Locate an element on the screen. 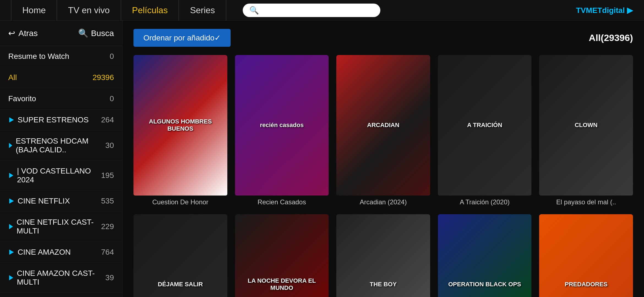 This screenshot has width=644, height=297. search-label: Busca is located at coordinates (102, 33).